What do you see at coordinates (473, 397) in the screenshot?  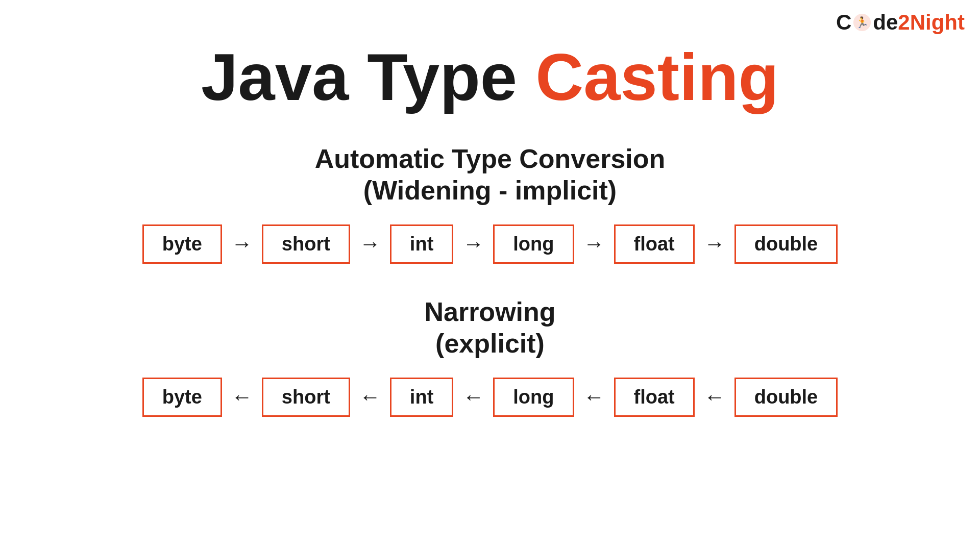 I see `narrowing-arrow-3: ←` at bounding box center [473, 397].